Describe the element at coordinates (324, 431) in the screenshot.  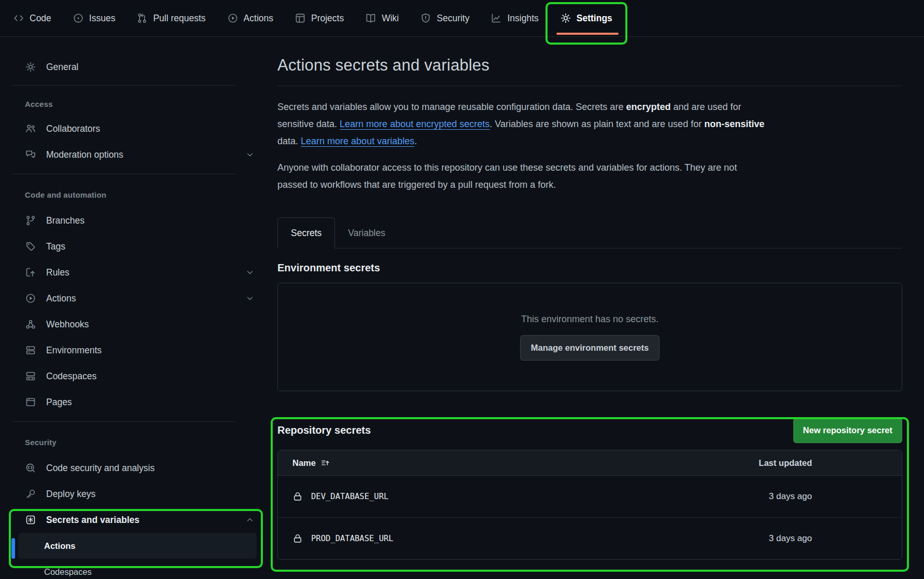
I see `repository-secrets-heading: Repository secrets` at that location.